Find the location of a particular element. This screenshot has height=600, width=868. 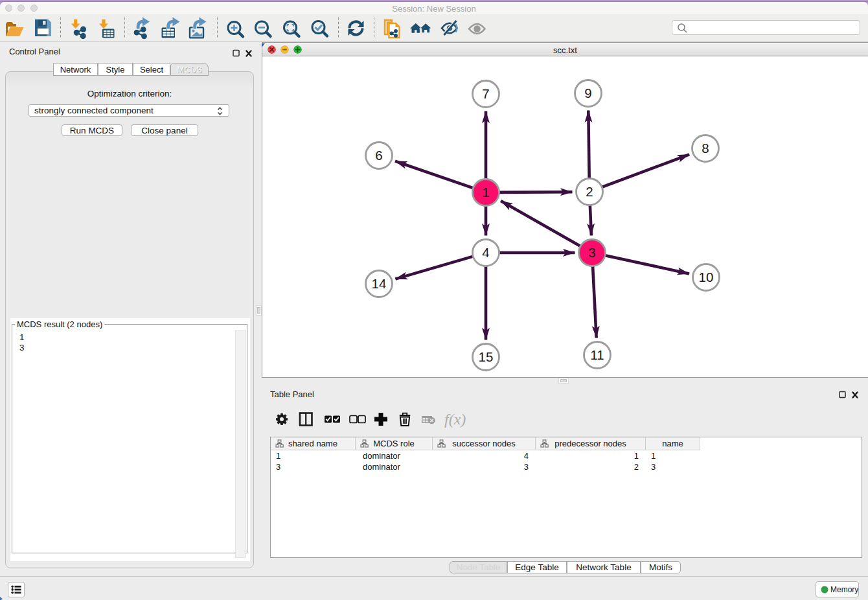

svg-text: 10 is located at coordinates (706, 277).